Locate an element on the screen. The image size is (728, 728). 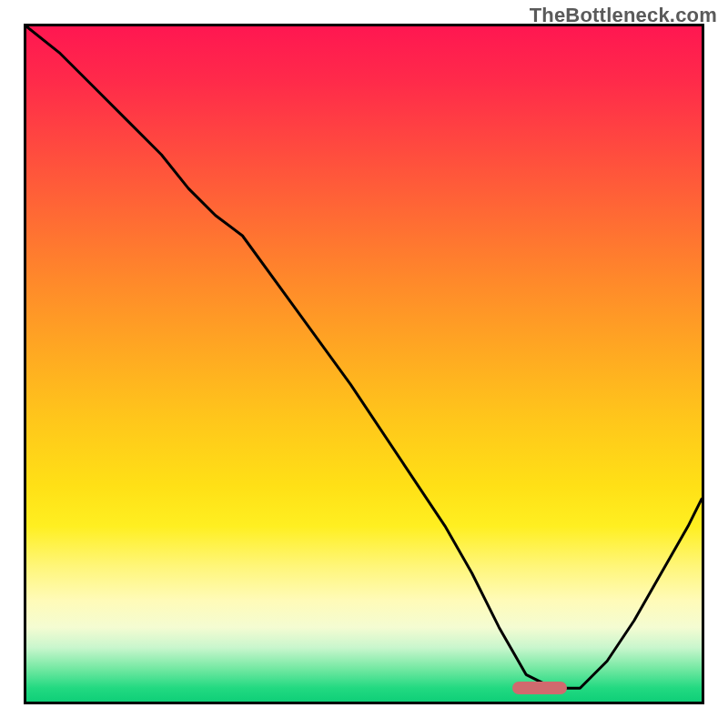
optimal-marker is located at coordinates (539, 688).